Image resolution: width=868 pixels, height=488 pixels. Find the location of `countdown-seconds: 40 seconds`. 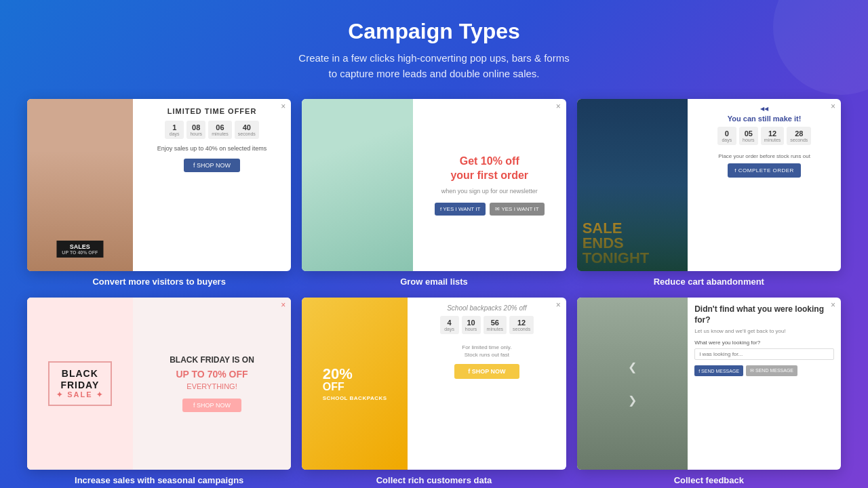

countdown-seconds: 40 seconds is located at coordinates (247, 130).